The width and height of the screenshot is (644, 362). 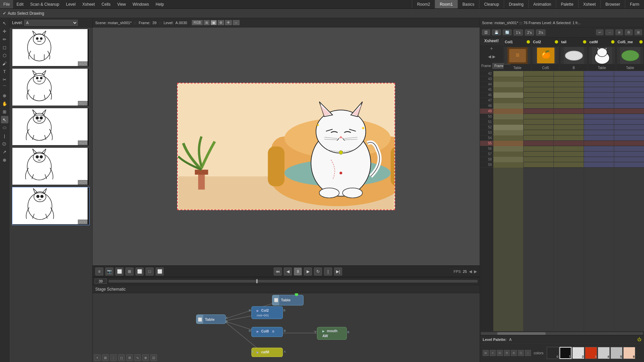 I want to click on menu-view: View, so click(x=121, y=4).